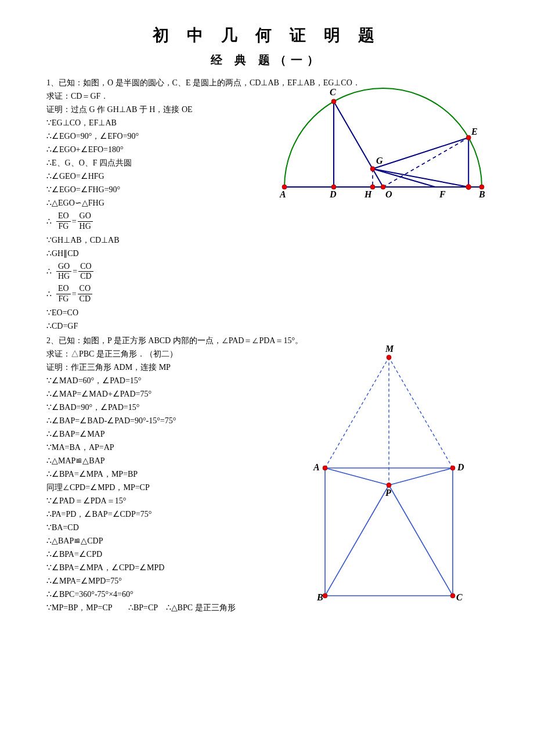 The image size is (534, 756). What do you see at coordinates (267, 253) in the screenshot?
I see `p1-step: ∴GH∥CD` at bounding box center [267, 253].